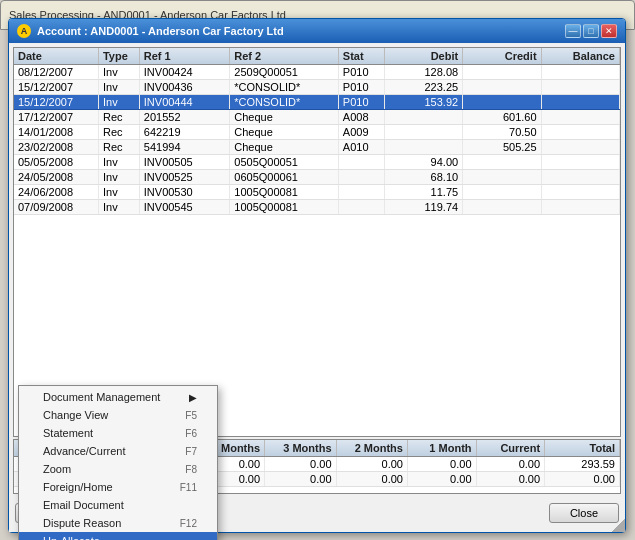  What do you see at coordinates (317, 208) in the screenshot?
I see `table-row: 07/09/2008 Inv INV00545 1005Q00081 119.7…` at bounding box center [317, 208].